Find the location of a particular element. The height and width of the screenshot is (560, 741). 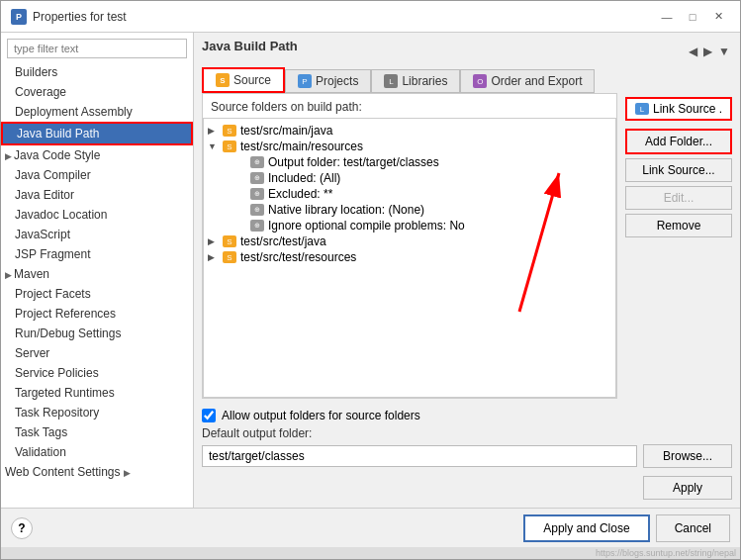

allow-output-row: Allow output folders for source folders is located at coordinates (467, 416).